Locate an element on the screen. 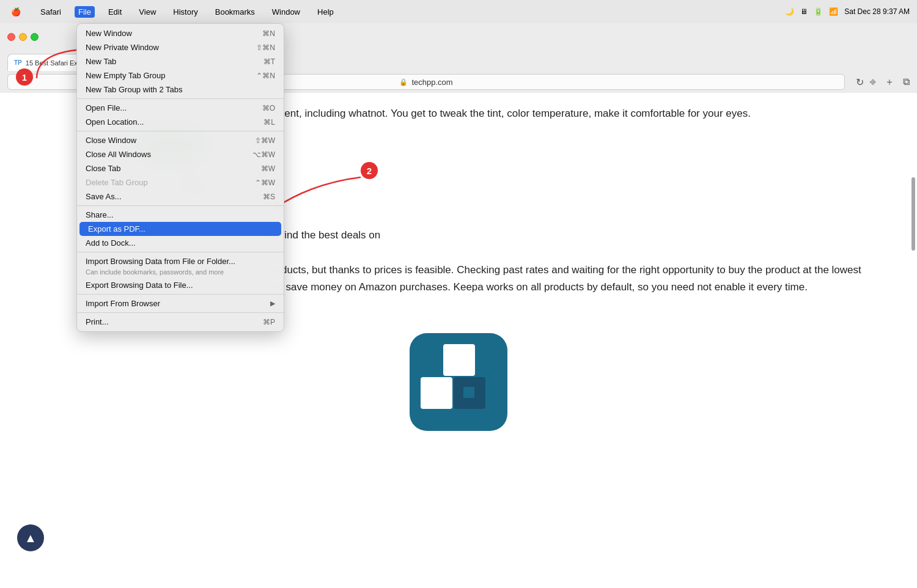  close-button is located at coordinates (11, 37).